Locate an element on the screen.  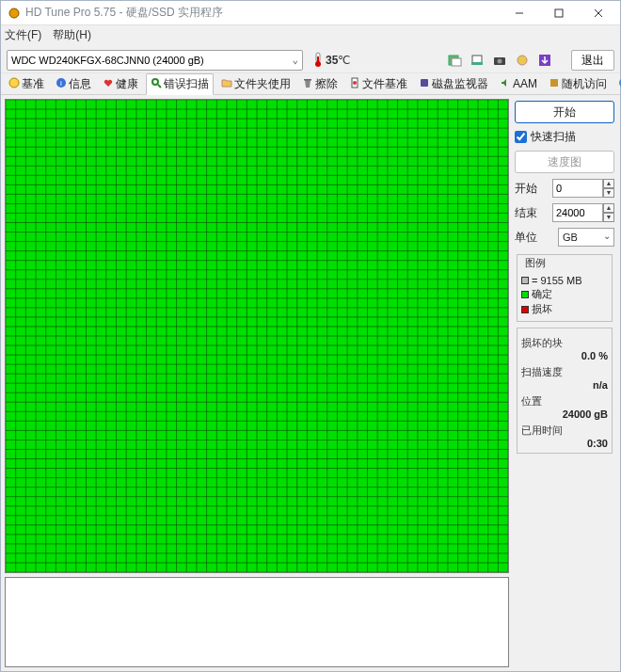
window-title: HD Tune Pro 5.75 - 硬盘/SSD 实用程序 is located at coordinates (124, 13).